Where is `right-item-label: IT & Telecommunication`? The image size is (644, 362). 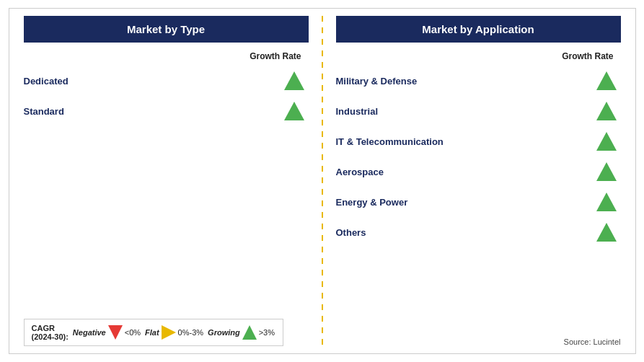
right-item-label: IT & Telecommunication is located at coordinates (389, 141).